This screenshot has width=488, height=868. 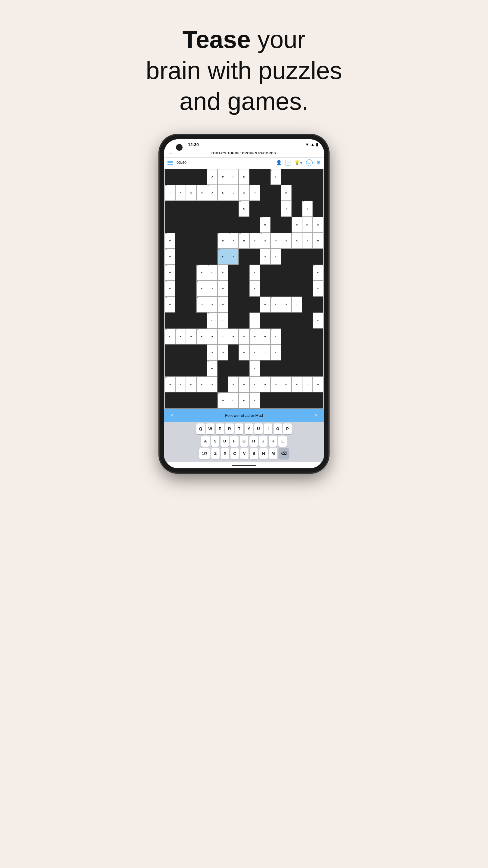 I want to click on crossword-cell: 51U, so click(x=212, y=321).